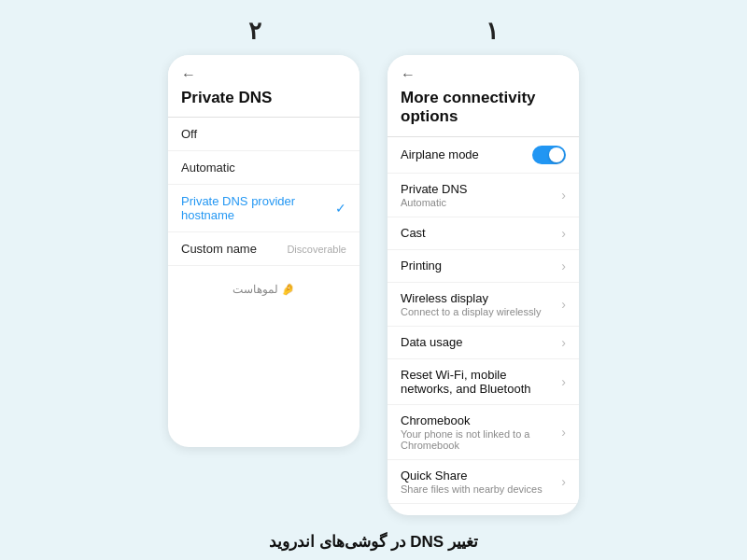 The width and height of the screenshot is (747, 560). What do you see at coordinates (478, 482) in the screenshot?
I see `conn-item-quick-share-left: Quick Share Share files with nearby devi…` at bounding box center [478, 482].